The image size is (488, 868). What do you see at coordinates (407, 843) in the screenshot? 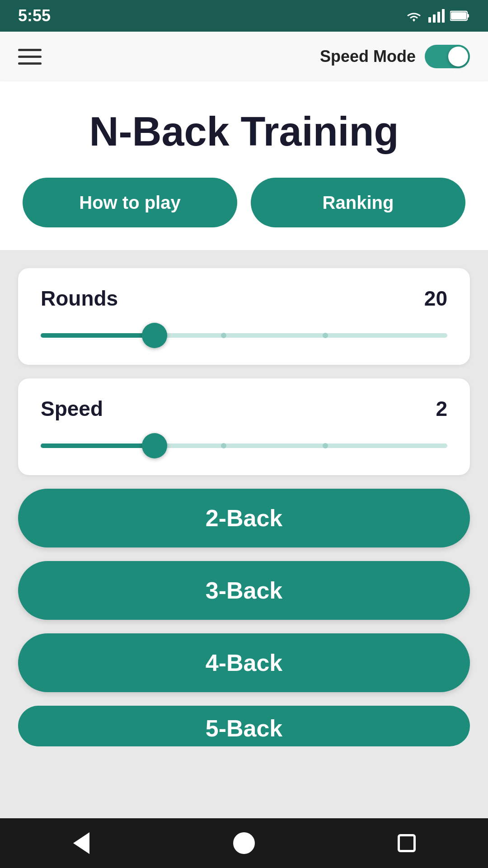
I see `recents-square-icon` at bounding box center [407, 843].